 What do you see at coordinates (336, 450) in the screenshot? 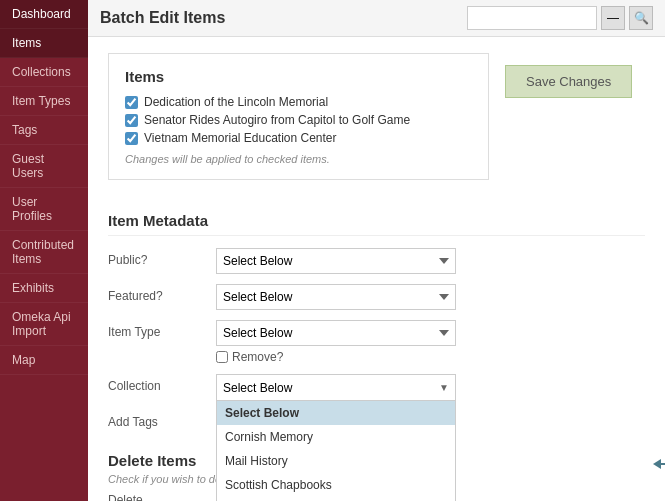
I see `collection-dropdown-list: Select Below Cornish Memory Mail History…` at bounding box center [336, 450].